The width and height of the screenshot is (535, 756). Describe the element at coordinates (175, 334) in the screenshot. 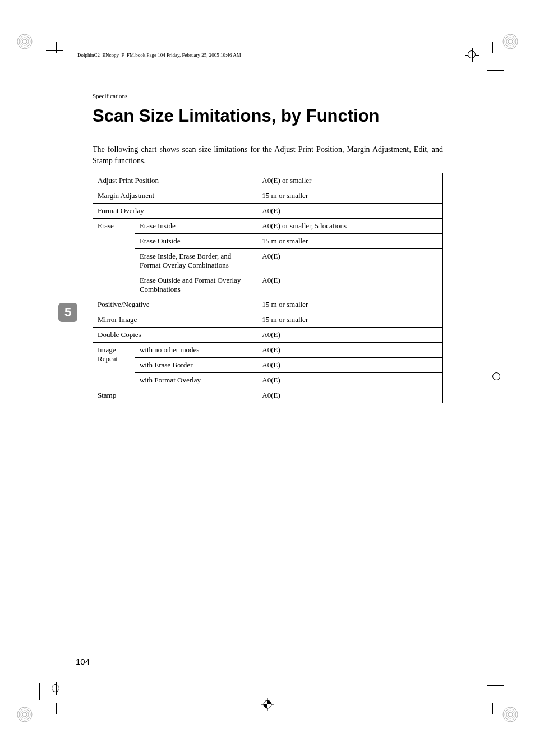

I see `row-label: Double Copies` at that location.